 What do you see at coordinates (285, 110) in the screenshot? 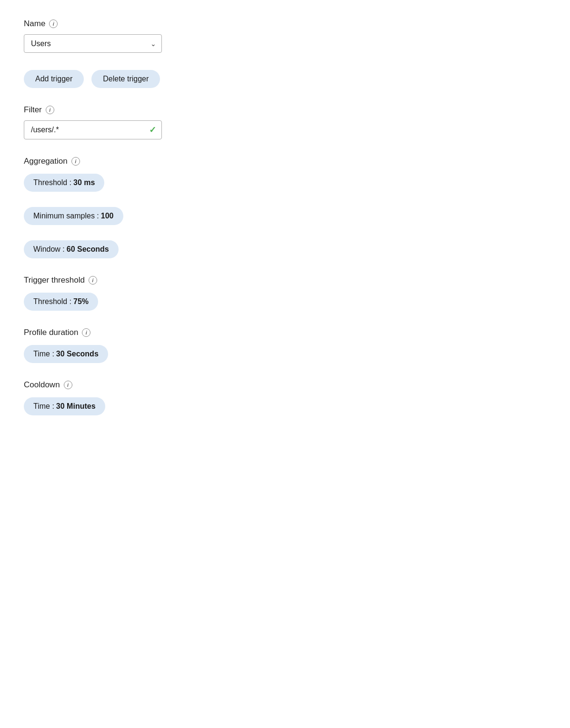
I see `filter-label-row: Filter i` at bounding box center [285, 110].